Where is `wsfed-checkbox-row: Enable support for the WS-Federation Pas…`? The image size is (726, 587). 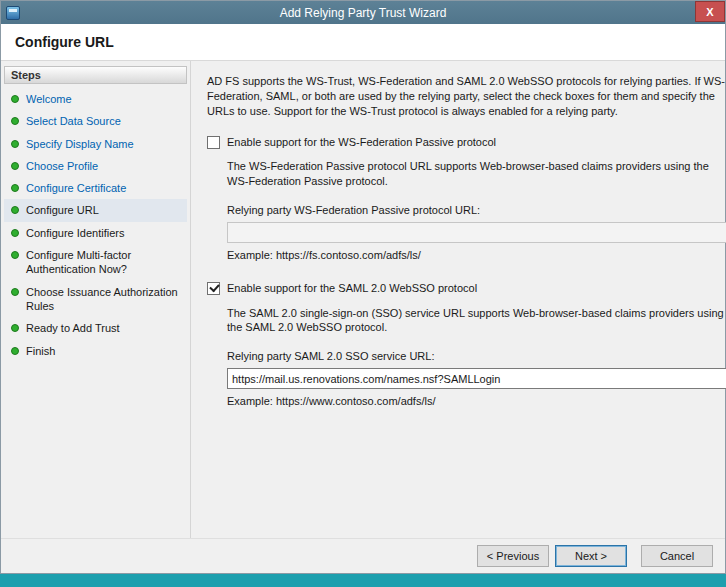 wsfed-checkbox-row: Enable support for the WS-Federation Pas… is located at coordinates (466, 142).